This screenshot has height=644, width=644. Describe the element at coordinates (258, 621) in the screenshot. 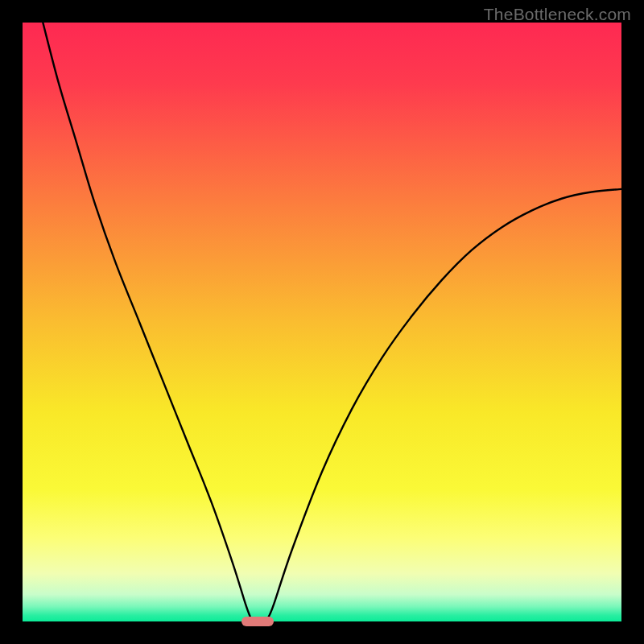

I see `optimum-marker` at that location.